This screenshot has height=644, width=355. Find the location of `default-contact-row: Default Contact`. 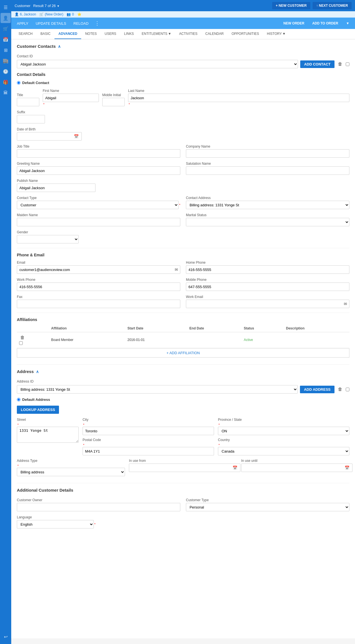

default-contact-row: Default Contact is located at coordinates (183, 83).